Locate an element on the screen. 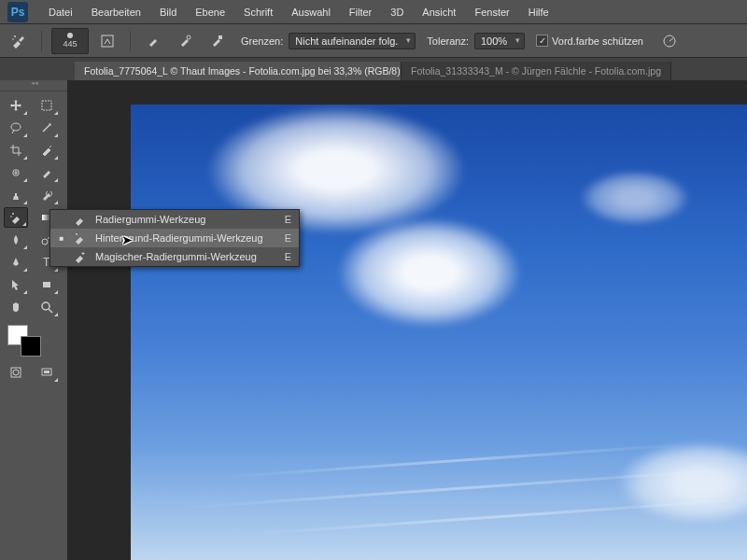 Image resolution: width=747 pixels, height=560 pixels. menu-filter: Filter is located at coordinates (360, 12).